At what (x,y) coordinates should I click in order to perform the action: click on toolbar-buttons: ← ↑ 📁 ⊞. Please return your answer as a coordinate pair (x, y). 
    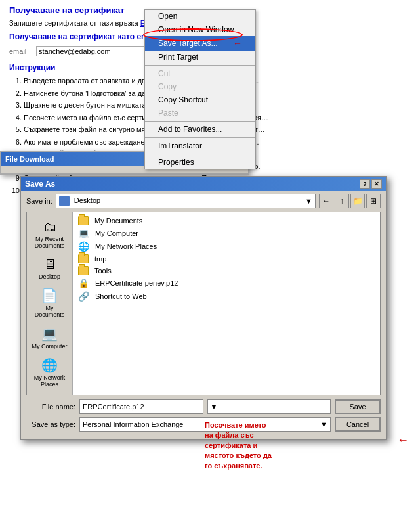
    Looking at the image, I should click on (350, 201).